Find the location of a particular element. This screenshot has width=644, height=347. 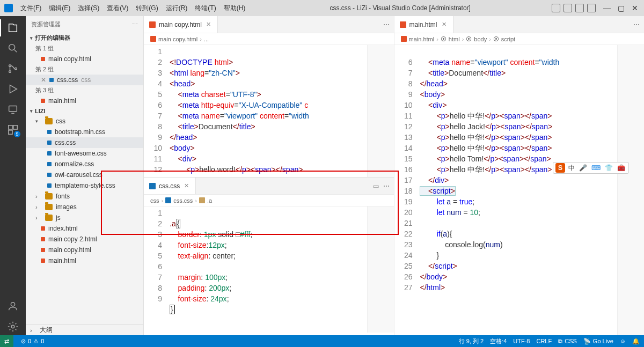

line-gutter: 6789101112131415161718192021222324252627 is located at coordinates (406, 190).